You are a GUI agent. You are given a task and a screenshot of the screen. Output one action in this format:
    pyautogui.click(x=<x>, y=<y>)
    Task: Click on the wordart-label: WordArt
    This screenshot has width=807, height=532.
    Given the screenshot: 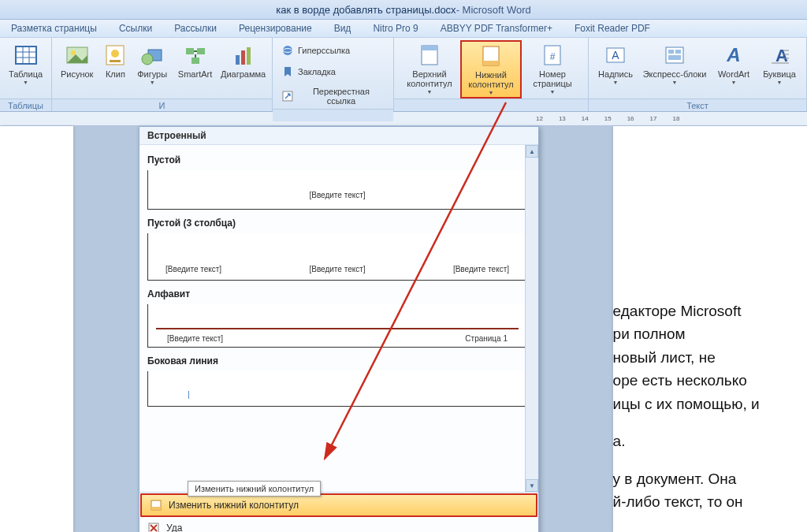 What is the action you would take?
    pyautogui.click(x=734, y=74)
    